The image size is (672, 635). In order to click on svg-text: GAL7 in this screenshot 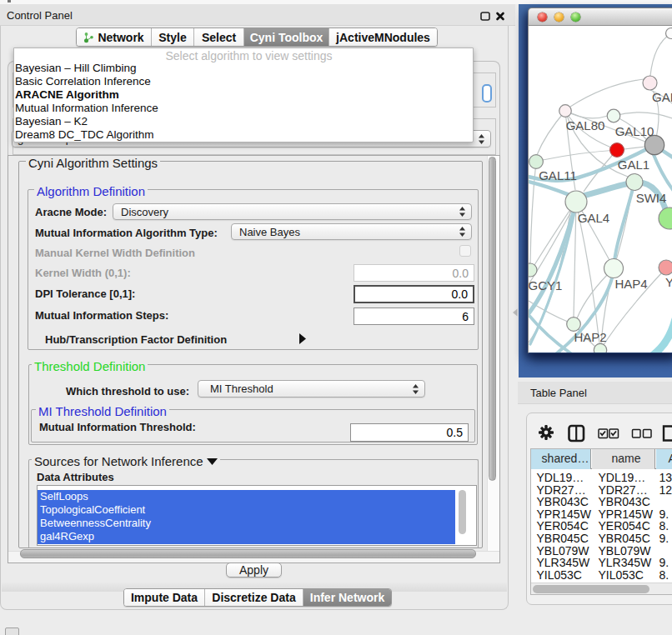, I will do `click(662, 97)`.